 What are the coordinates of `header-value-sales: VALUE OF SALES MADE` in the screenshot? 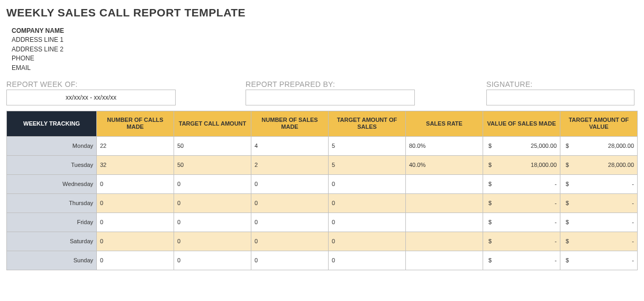 It's located at (522, 123).